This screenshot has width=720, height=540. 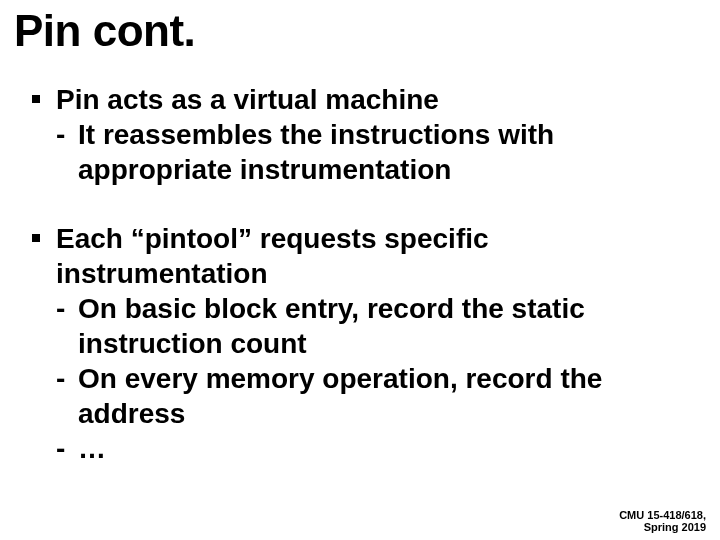 What do you see at coordinates (662, 522) in the screenshot?
I see `slide-footer: CMU 15-418/618, Spring 2019` at bounding box center [662, 522].